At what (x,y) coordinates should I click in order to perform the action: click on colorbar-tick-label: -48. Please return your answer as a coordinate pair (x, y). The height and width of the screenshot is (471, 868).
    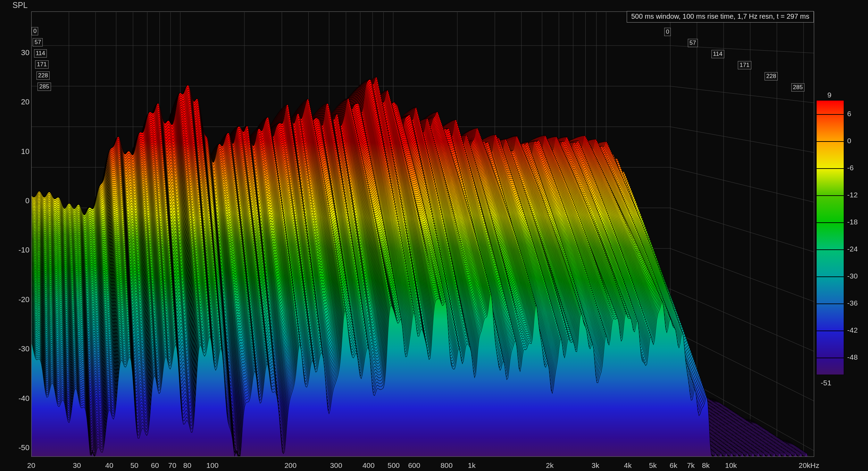
    Looking at the image, I should click on (852, 357).